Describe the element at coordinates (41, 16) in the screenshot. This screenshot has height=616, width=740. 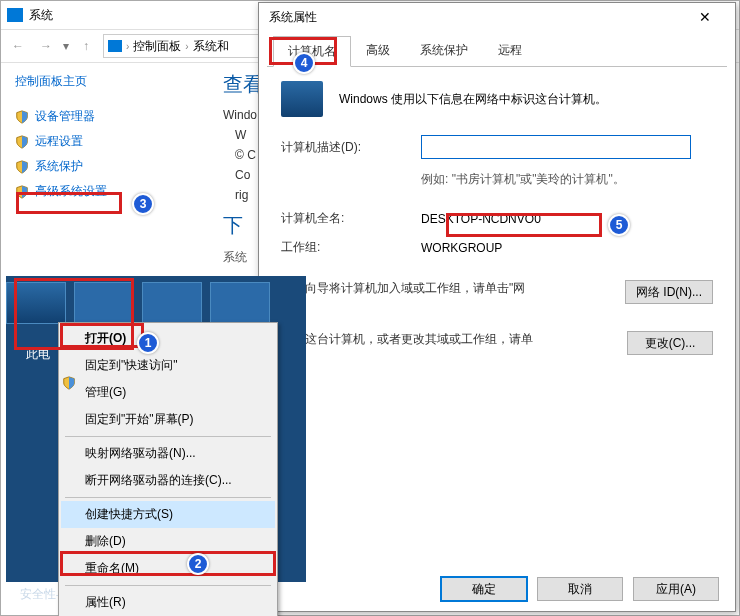
I see `window-title: 系统` at that location.